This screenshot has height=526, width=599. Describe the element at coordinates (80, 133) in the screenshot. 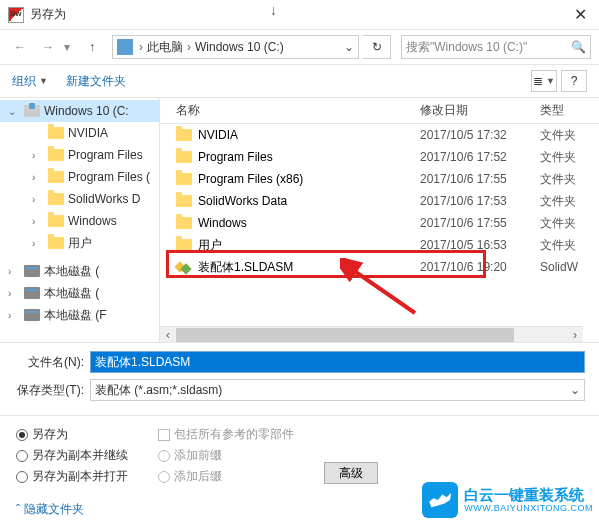

I see `tree-item: NVIDIA` at that location.